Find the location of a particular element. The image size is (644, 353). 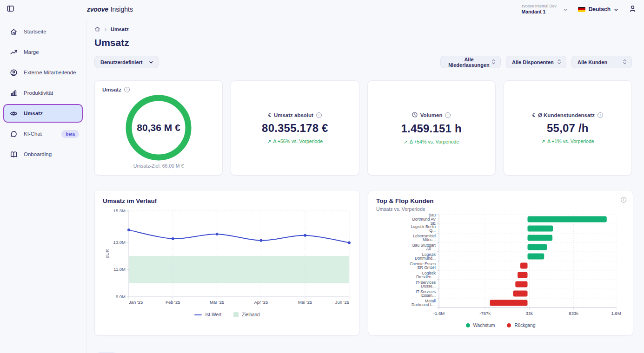

decline-dot-swatch is located at coordinates (509, 325).